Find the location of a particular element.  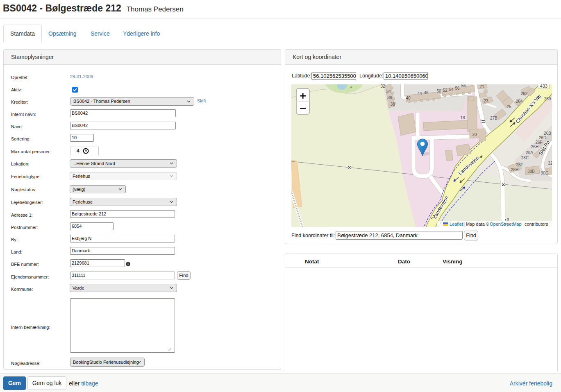

svg-text: 44 is located at coordinates (420, 93).